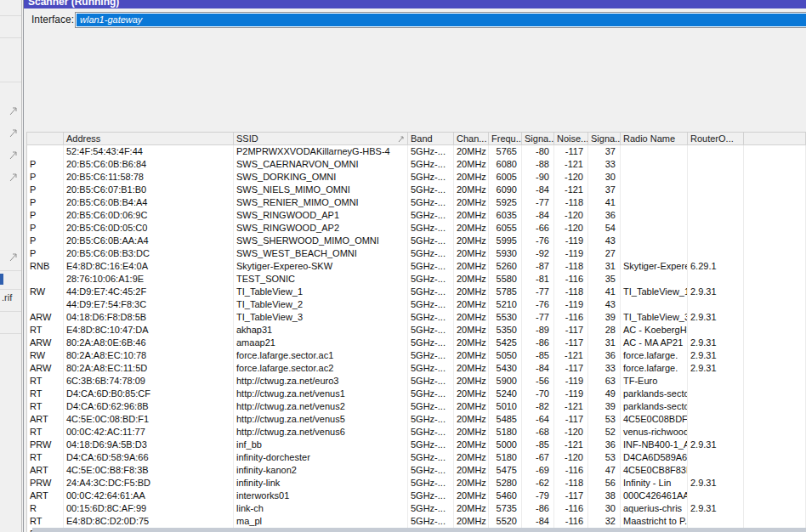  I want to click on column-header-flags, so click(46, 139).